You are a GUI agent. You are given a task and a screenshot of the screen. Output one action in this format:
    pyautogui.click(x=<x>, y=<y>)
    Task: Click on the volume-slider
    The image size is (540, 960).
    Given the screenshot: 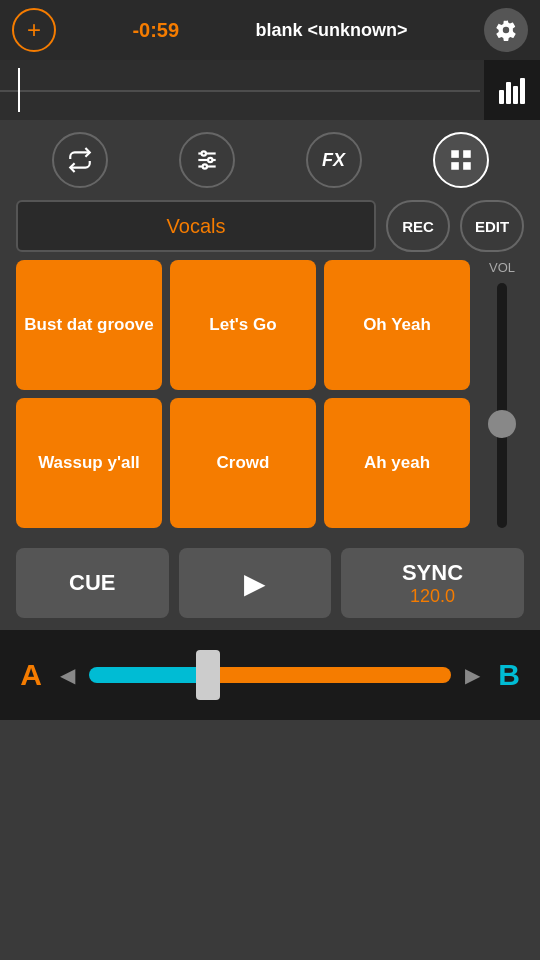 What is the action you would take?
    pyautogui.click(x=502, y=406)
    